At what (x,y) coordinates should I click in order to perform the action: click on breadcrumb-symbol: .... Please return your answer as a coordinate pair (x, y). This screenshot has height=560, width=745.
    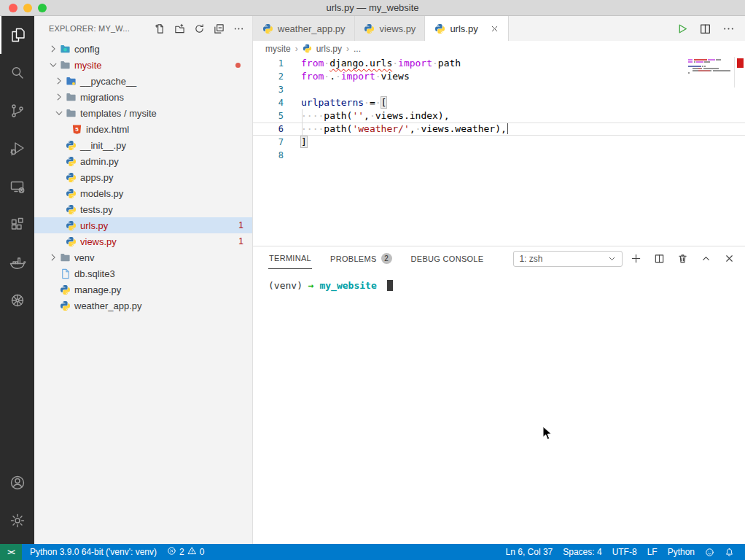
    Looking at the image, I should click on (357, 49).